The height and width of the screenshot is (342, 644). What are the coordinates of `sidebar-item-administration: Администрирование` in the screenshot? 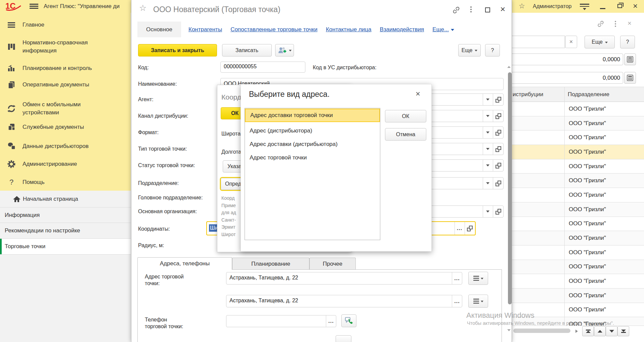 It's located at (65, 164).